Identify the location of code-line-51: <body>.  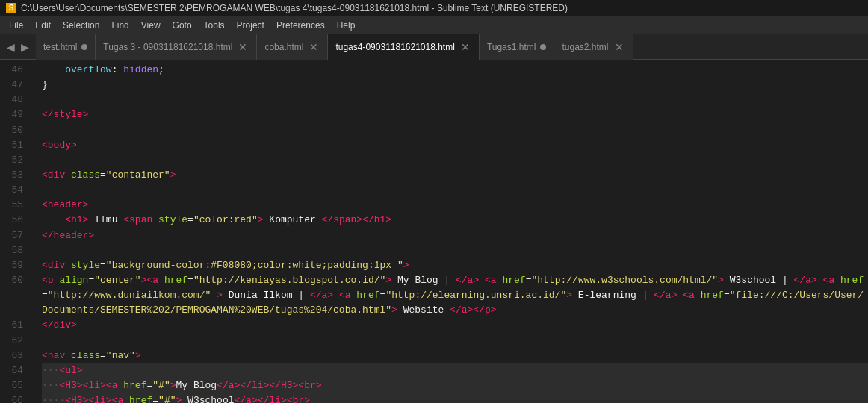
(455, 146).